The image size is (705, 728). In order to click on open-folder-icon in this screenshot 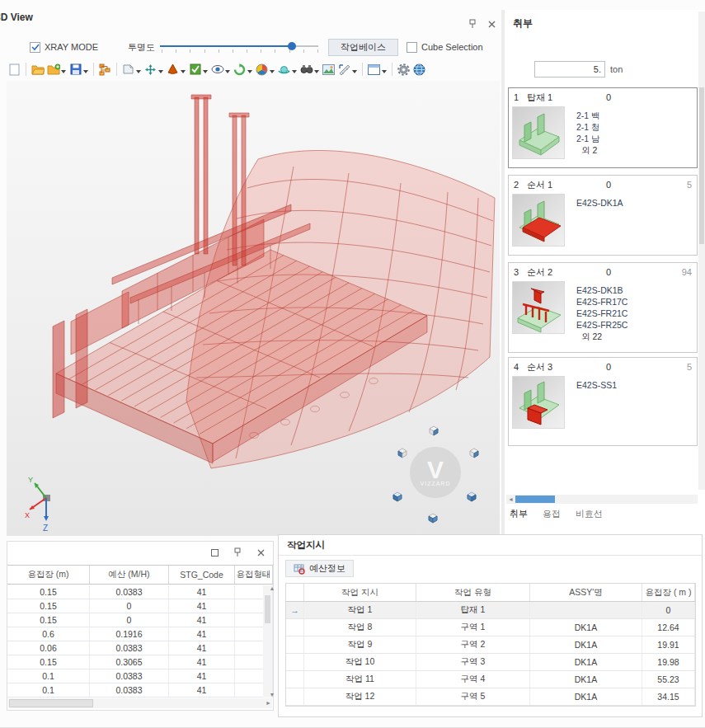, I will do `click(38, 69)`.